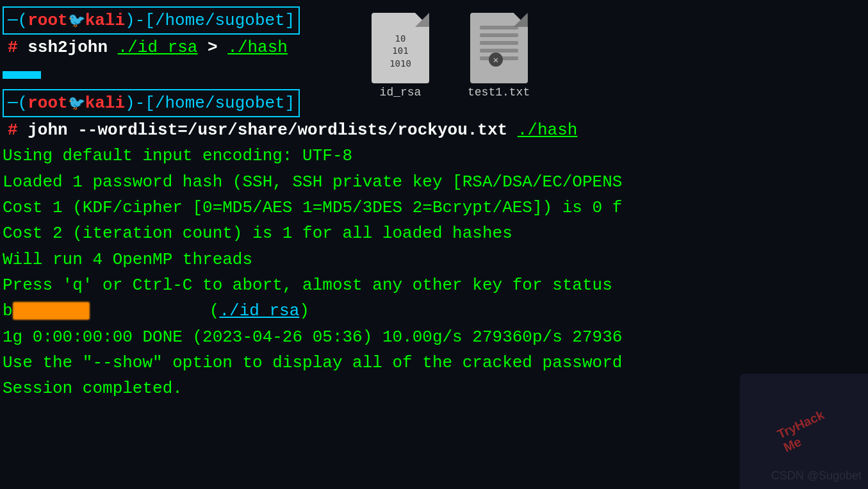  What do you see at coordinates (151, 21) in the screenshot?
I see `prompt-box-1: ─(root🐦kali)-[/home/sugobet]` at bounding box center [151, 21].